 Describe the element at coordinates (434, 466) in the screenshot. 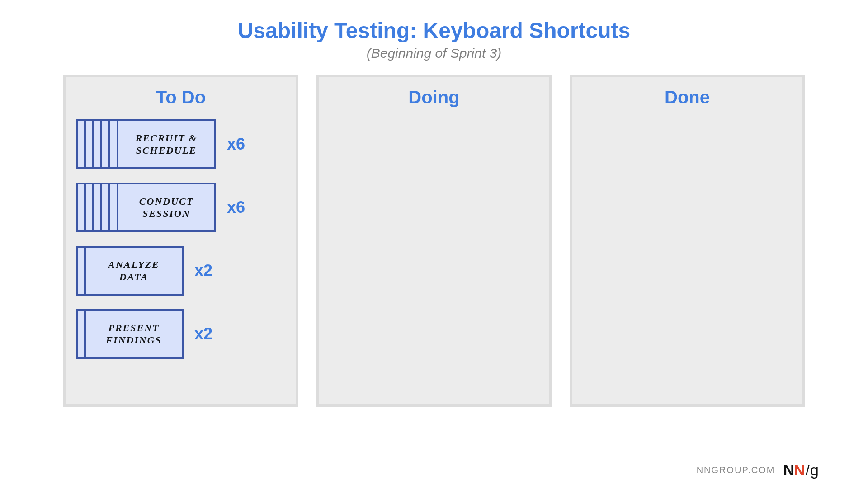

I see `footer: NNGROUP.COM NN/g` at that location.